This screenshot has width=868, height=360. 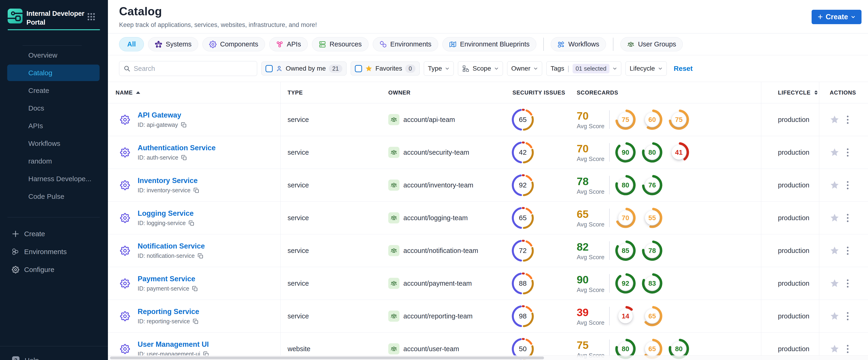 What do you see at coordinates (590, 345) in the screenshot?
I see `avg-score-value: 75` at bounding box center [590, 345].